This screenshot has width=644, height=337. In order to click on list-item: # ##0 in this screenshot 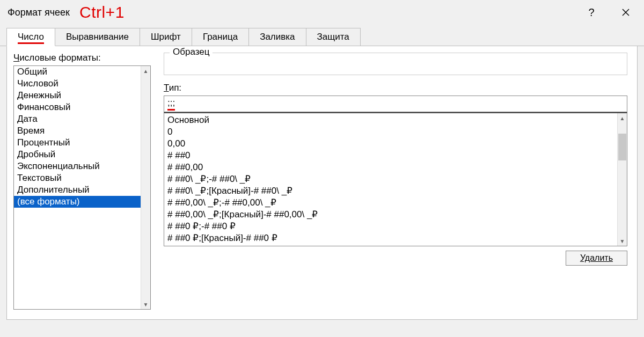, I will do `click(391, 156)`.